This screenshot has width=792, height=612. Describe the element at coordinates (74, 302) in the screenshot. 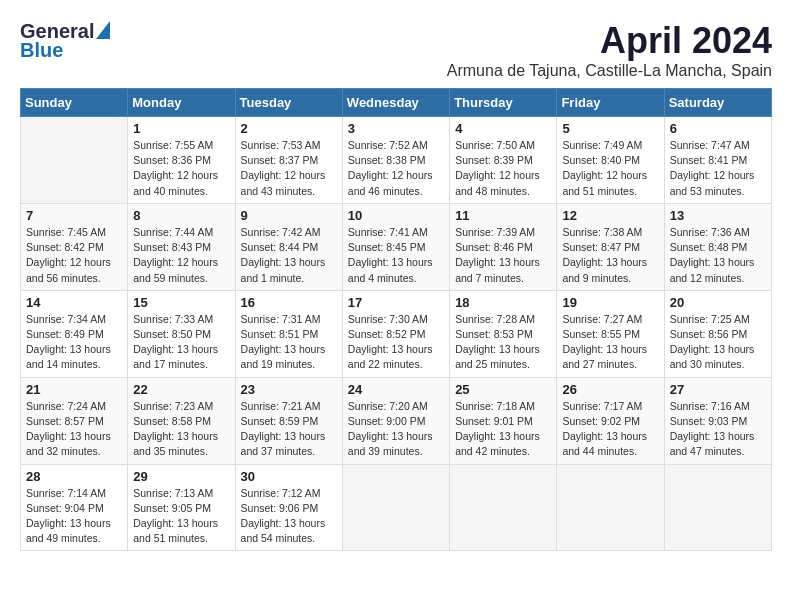

I see `day-number: 14` at that location.